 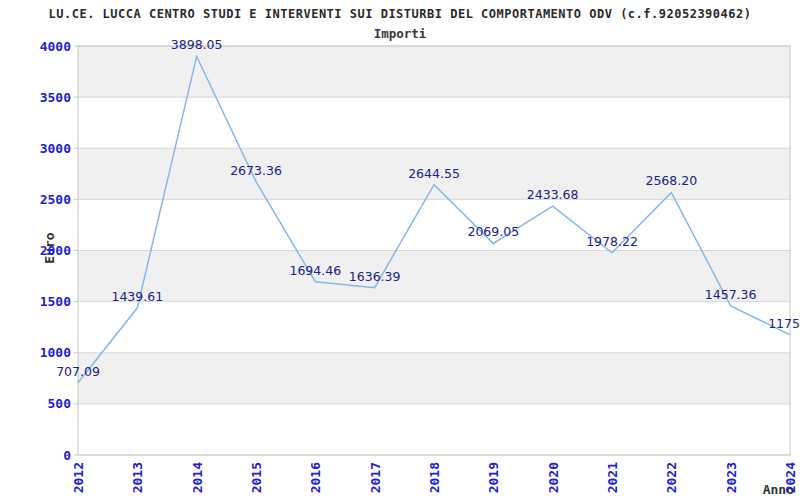 I want to click on y-tick-label: 2500, so click(x=56, y=200).